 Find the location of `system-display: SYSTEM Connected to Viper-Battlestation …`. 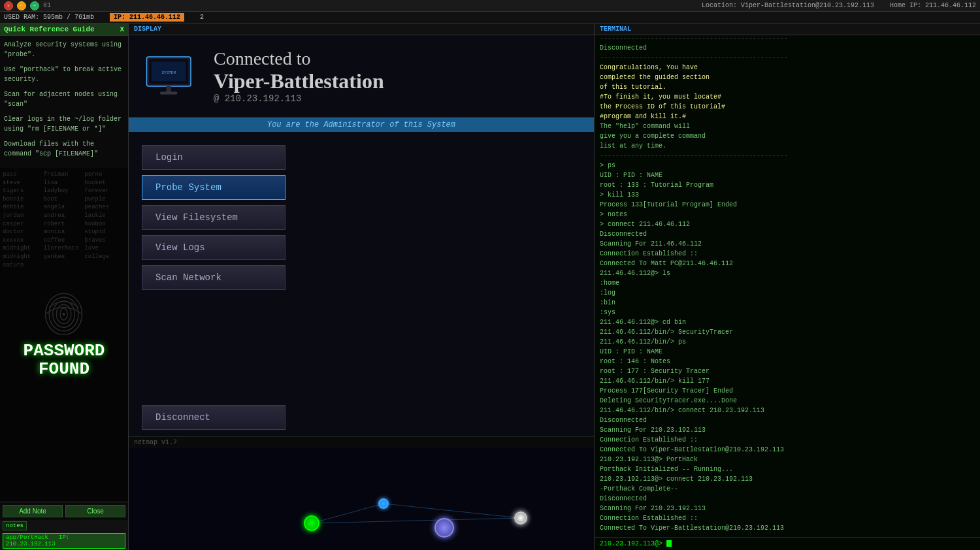

system-display: SYSTEM Connected to Viper-Battlestation … is located at coordinates (361, 76).